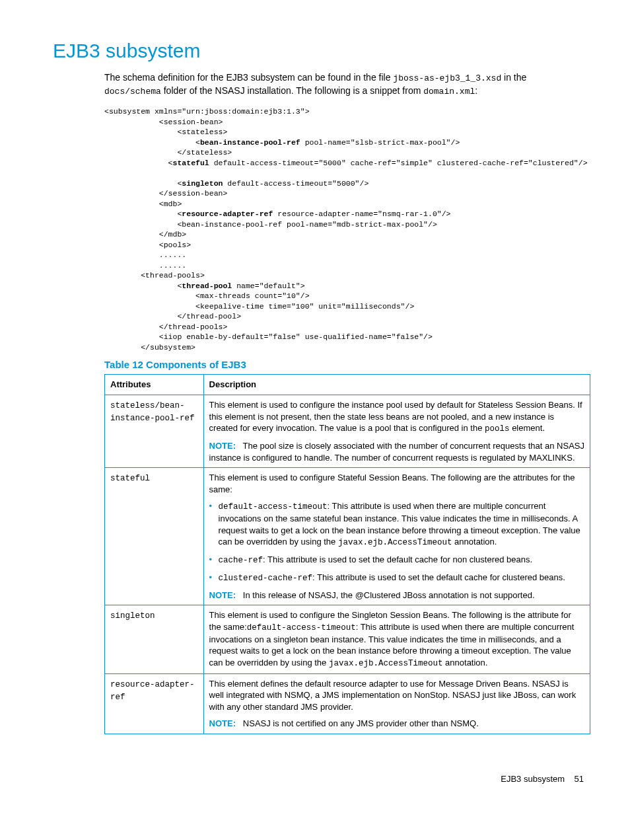  What do you see at coordinates (476, 91) in the screenshot?
I see `intro-text-4: :` at bounding box center [476, 91].